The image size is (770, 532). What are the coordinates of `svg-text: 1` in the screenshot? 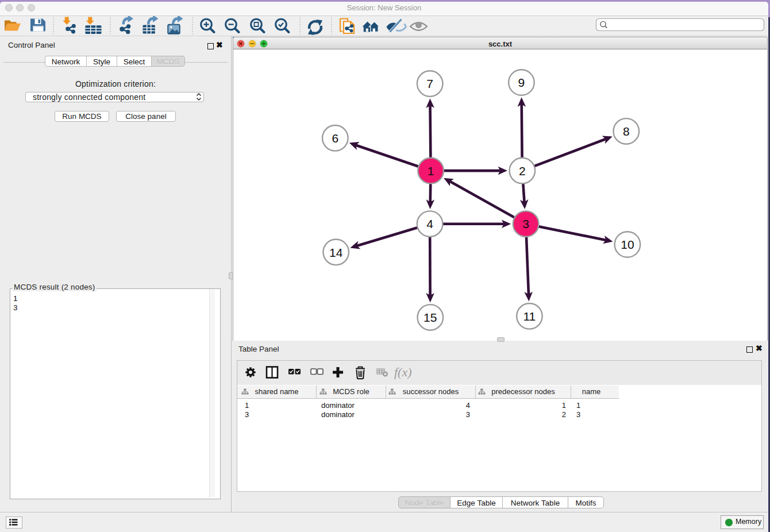 It's located at (431, 171).